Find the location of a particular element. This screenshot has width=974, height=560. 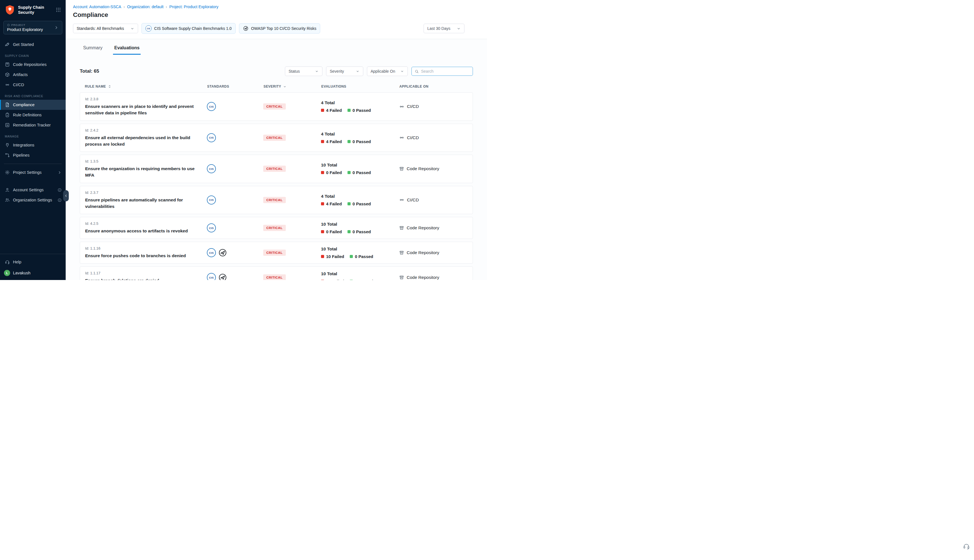

sidebar-item-artifacts: Artifacts is located at coordinates (33, 75).